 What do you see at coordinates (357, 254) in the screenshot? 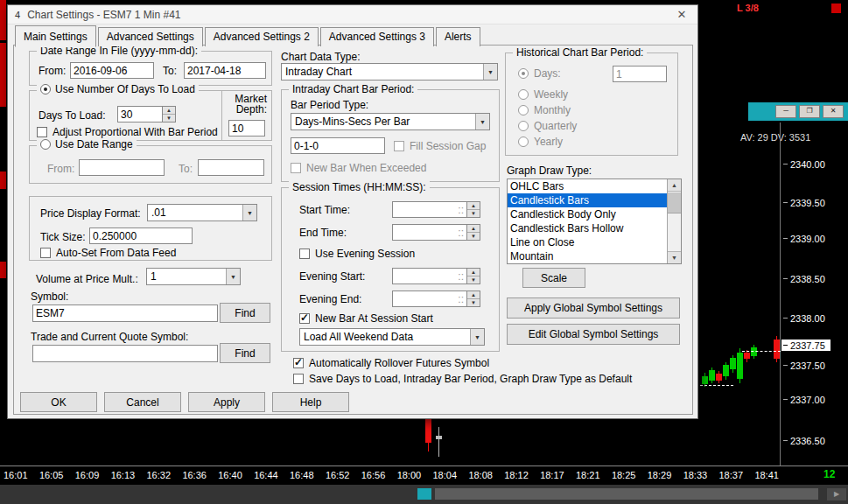
I see `use-evening-session-checkbox: ✓ Use Evening Session` at bounding box center [357, 254].